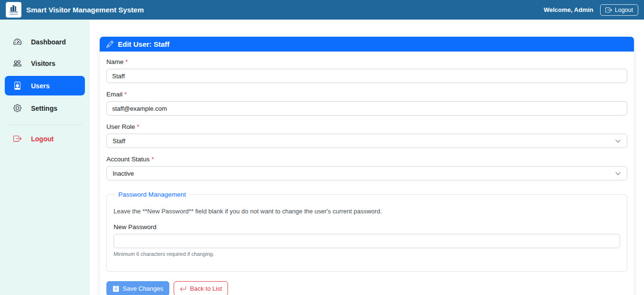 This screenshot has height=295, width=644. I want to click on page-title: Edit User: Staff, so click(144, 44).